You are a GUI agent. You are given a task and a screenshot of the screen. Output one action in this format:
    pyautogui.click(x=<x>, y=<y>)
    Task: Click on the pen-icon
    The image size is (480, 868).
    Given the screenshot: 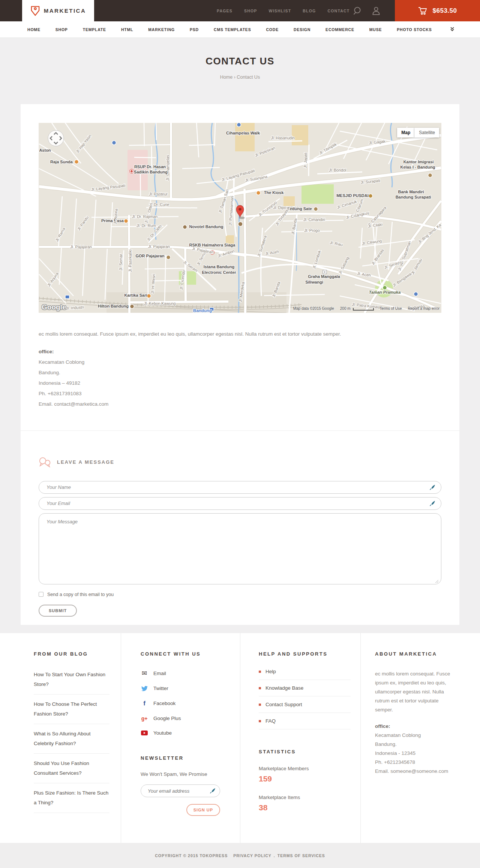 What is the action you would take?
    pyautogui.click(x=432, y=503)
    